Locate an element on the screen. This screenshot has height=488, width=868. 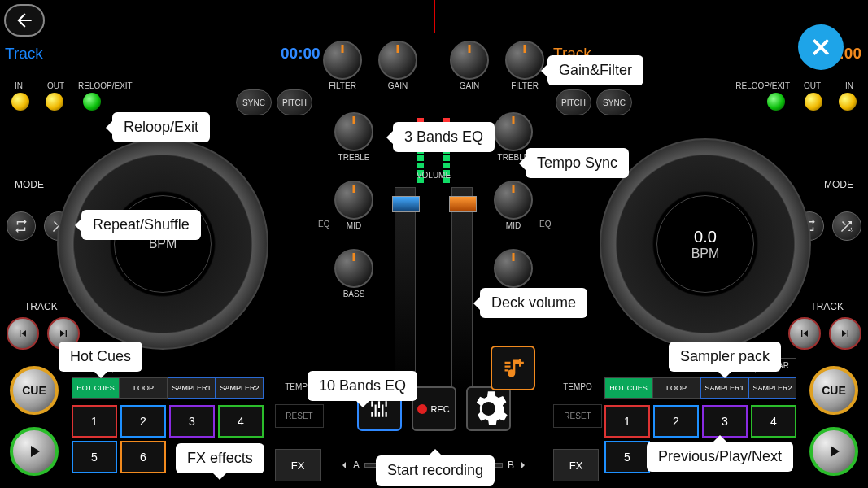
shuffle-button is located at coordinates (847, 226).